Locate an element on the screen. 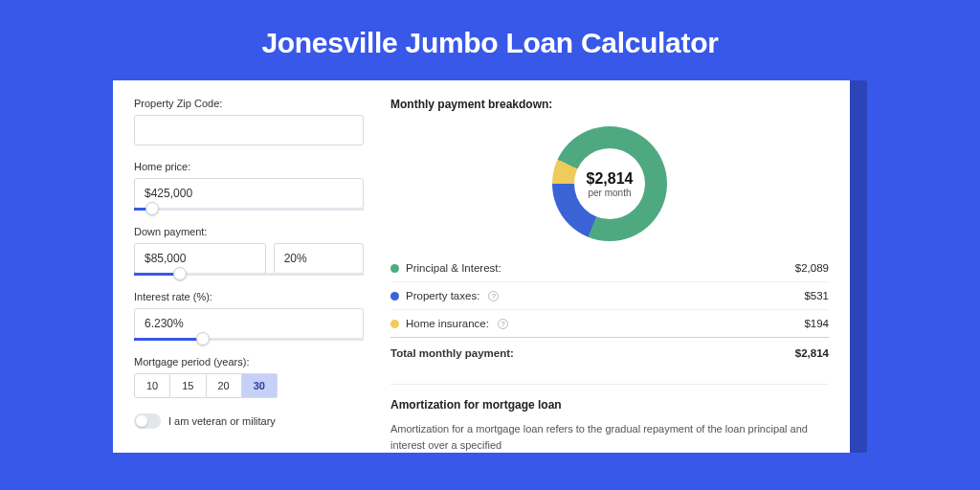 Image resolution: width=980 pixels, height=490 pixels. term-field-block: Mortgage period (years): 10152030 is located at coordinates (249, 377).